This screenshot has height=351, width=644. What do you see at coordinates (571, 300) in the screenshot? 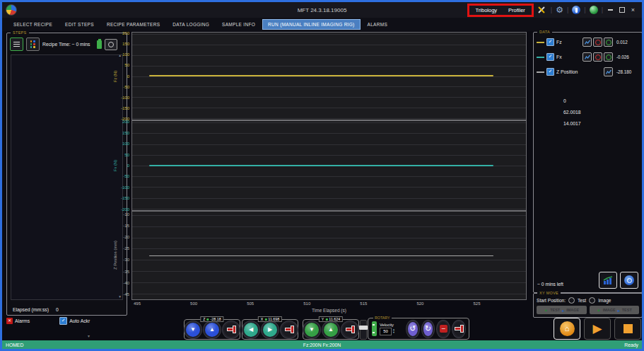
I see `start-position-radio-test` at bounding box center [571, 300].